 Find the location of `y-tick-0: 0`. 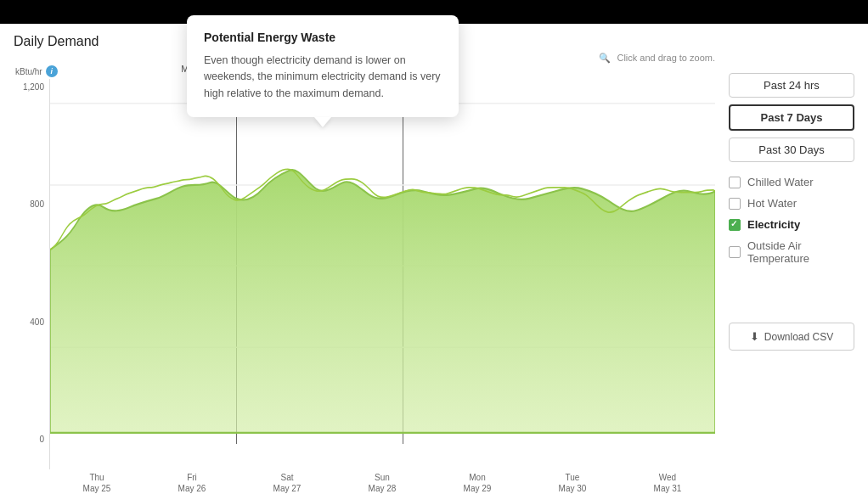

y-tick-0: 0 is located at coordinates (42, 440).